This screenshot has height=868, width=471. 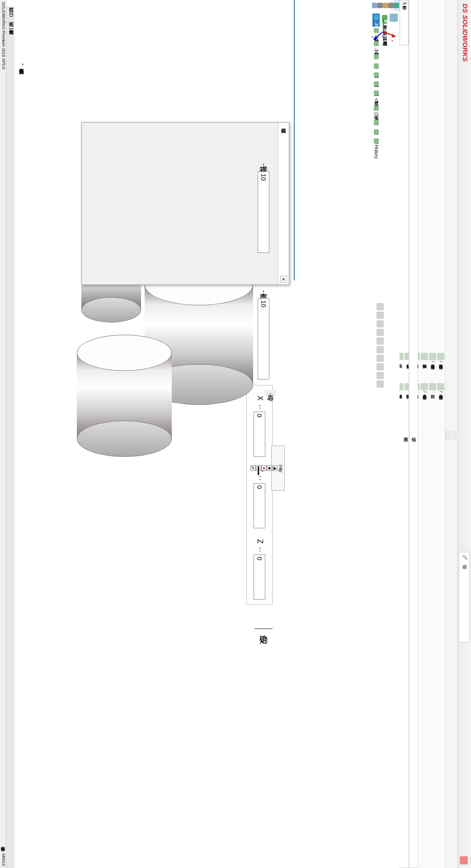 I want to click on cylinder-dialog: 圆柱体 ✕ 直径： 高度： 圆心： X： Y： Z： 确定, so click(x=185, y=204).